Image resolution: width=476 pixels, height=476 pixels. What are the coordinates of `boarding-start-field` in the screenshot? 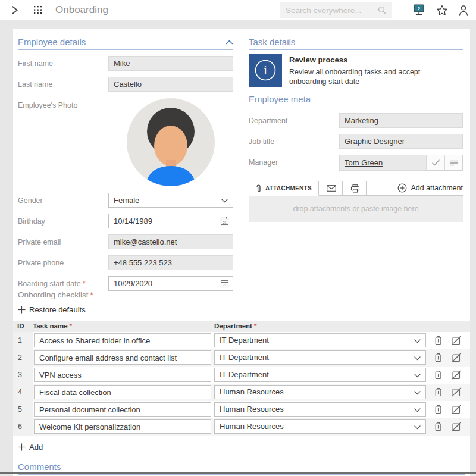 It's located at (171, 283).